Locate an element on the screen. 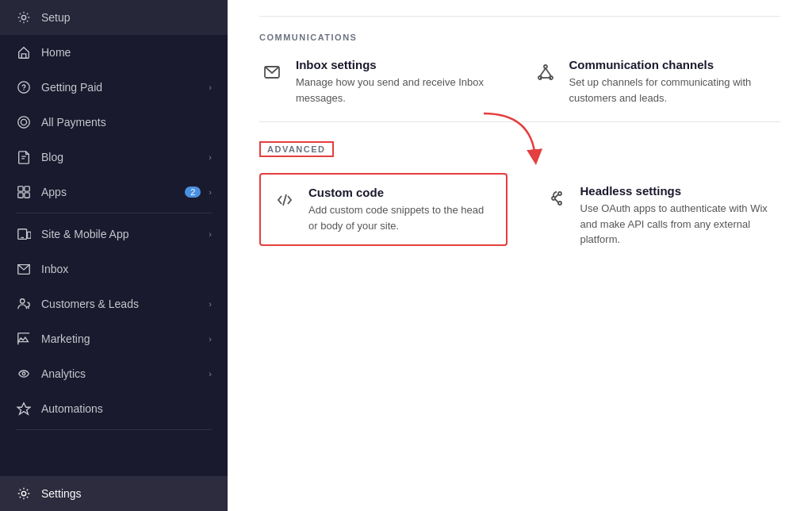 The height and width of the screenshot is (511, 812). inbox-icon is located at coordinates (24, 269).